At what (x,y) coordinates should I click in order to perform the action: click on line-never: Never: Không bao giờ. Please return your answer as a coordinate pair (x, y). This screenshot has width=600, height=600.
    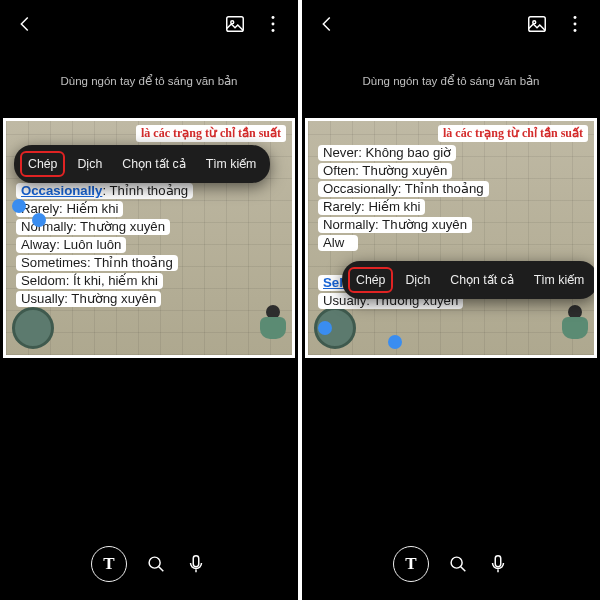
    Looking at the image, I should click on (387, 153).